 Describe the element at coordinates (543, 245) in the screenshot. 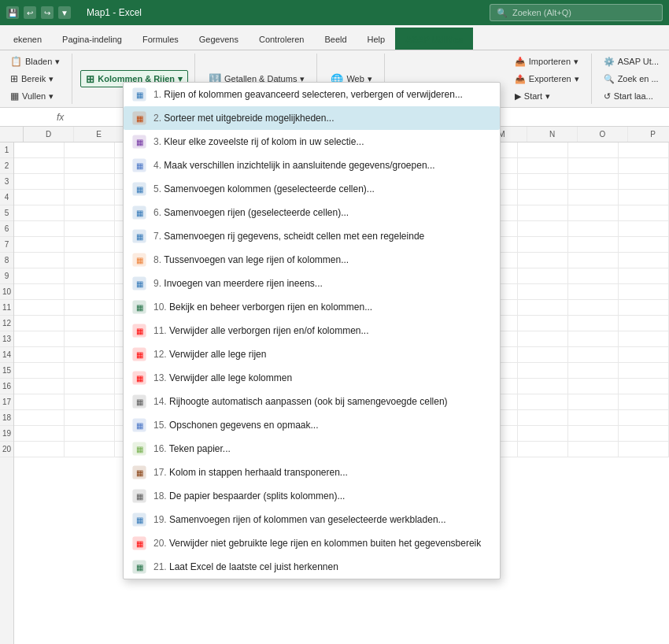

I see `cell-N7` at that location.